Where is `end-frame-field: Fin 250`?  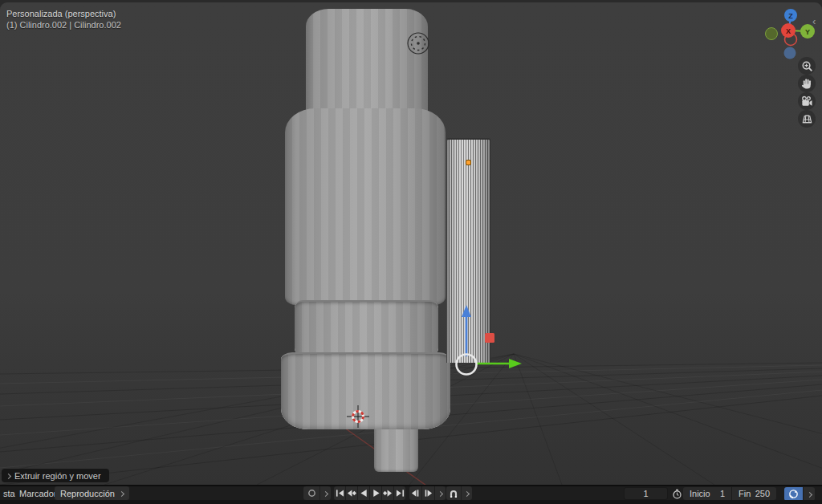 end-frame-field: Fin 250 is located at coordinates (755, 494).